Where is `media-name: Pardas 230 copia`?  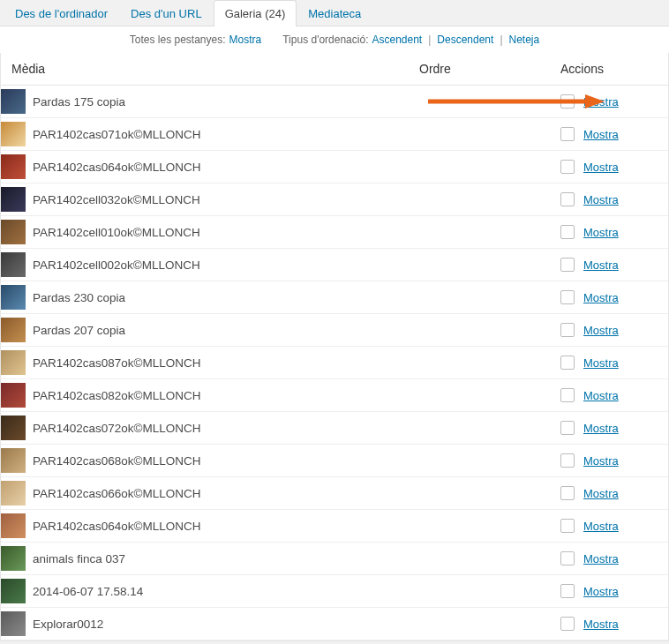
media-name: Pardas 230 copia is located at coordinates (226, 298).